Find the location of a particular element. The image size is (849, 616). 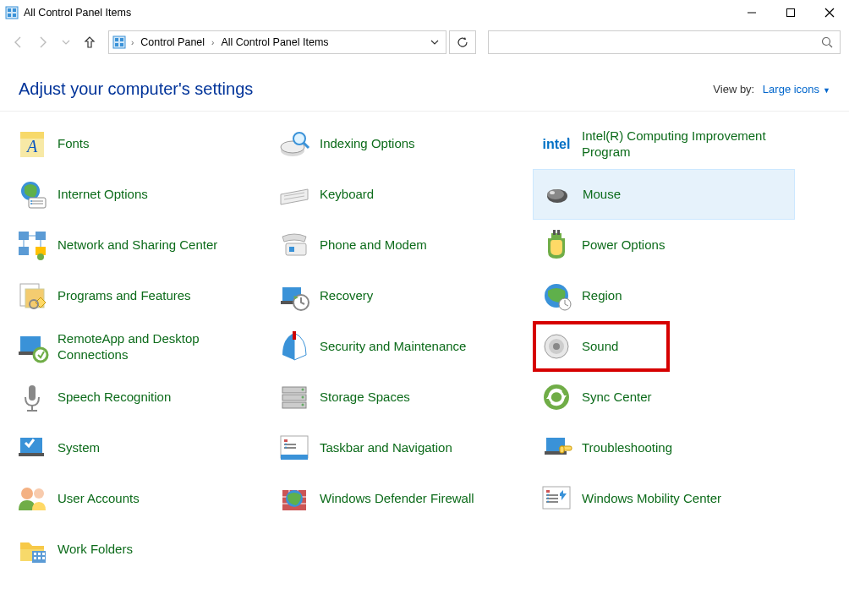

close-button is located at coordinates (830, 13).